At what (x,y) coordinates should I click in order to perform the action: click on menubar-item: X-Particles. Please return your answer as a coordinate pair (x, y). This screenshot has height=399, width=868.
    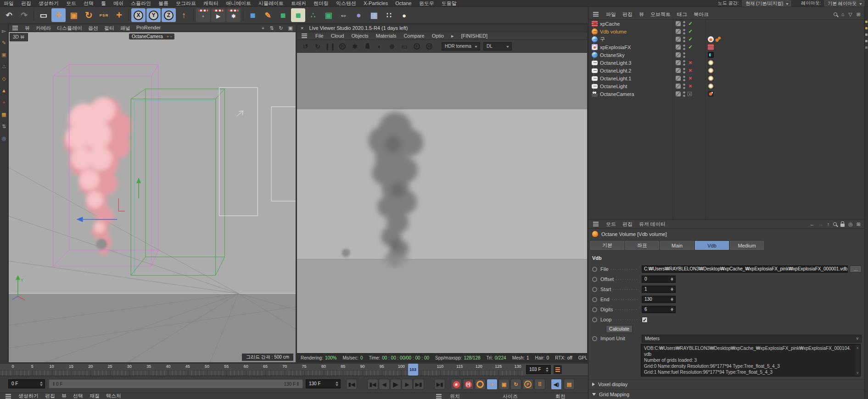
    Looking at the image, I should click on (375, 4).